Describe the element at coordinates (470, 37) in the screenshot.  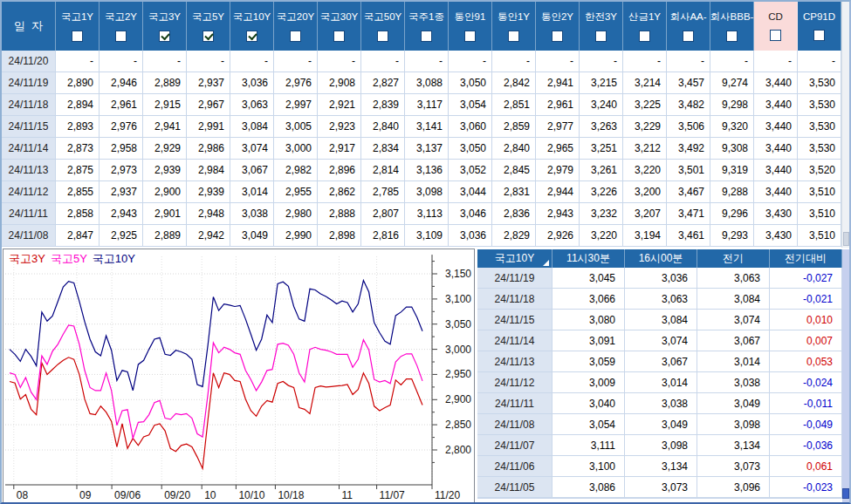
I see `column-checkbox-통안91` at that location.